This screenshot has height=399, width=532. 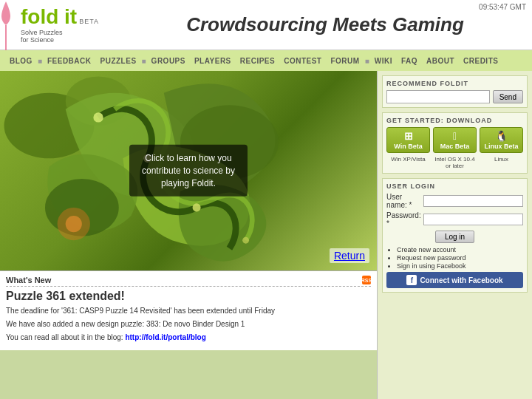 I want to click on click-to-learn-text: Click to learn how you contribute to sci…, so click(x=188, y=171).